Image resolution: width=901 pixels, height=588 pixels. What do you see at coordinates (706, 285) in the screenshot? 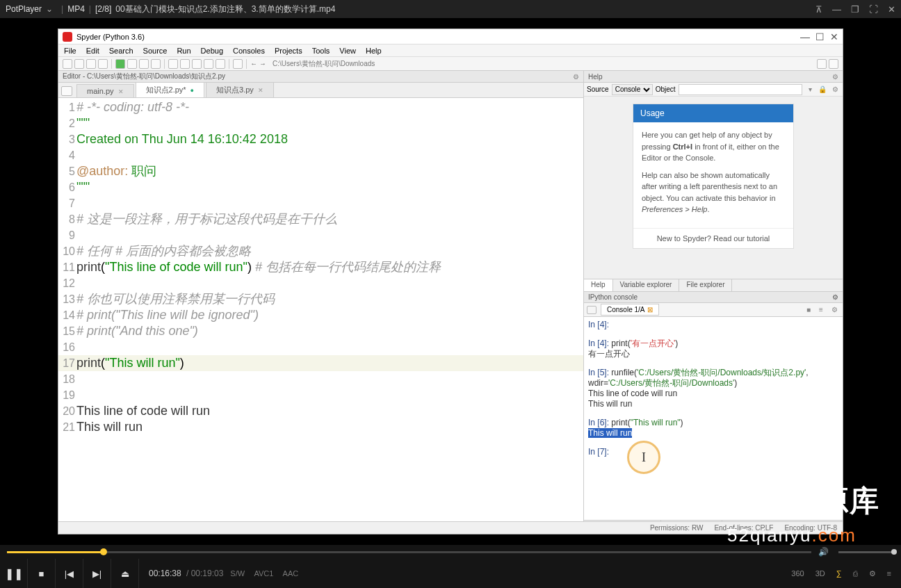
I see `tab-file-explorer: File explorer` at bounding box center [706, 285].